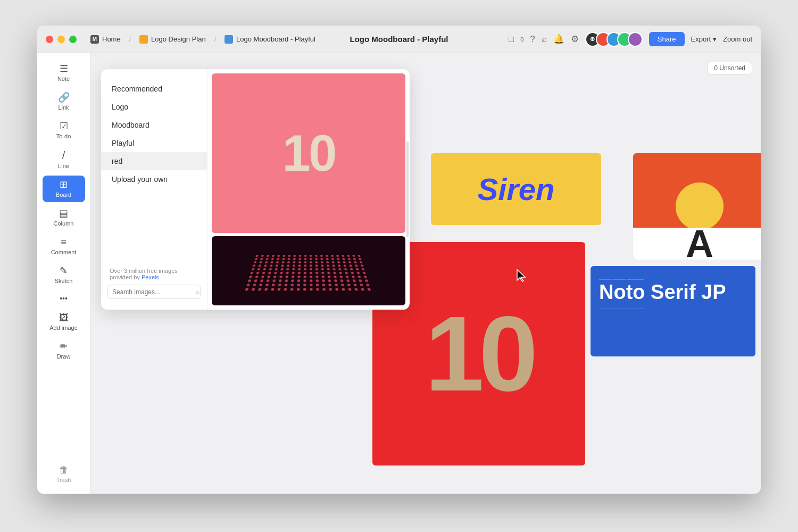  What do you see at coordinates (667, 39) in the screenshot?
I see `share-button: Share` at bounding box center [667, 39].